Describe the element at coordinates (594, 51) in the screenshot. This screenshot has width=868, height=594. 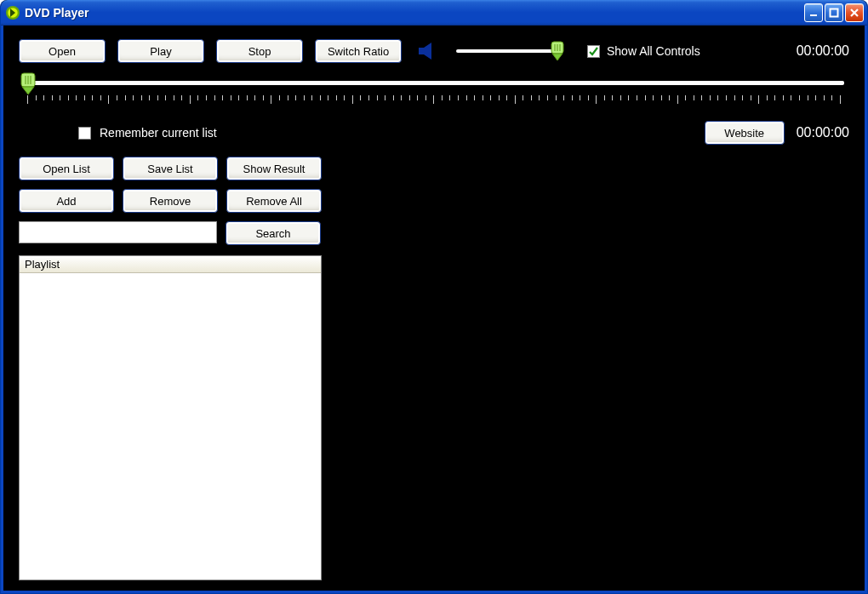
I see `check-icon` at that location.